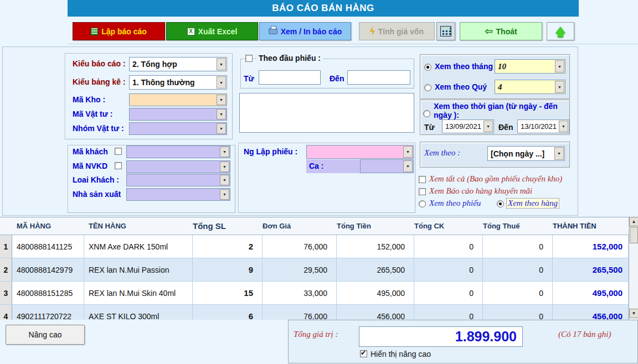  Describe the element at coordinates (119, 31) in the screenshot. I see `create-report-button: Lập báo cáo` at that location.